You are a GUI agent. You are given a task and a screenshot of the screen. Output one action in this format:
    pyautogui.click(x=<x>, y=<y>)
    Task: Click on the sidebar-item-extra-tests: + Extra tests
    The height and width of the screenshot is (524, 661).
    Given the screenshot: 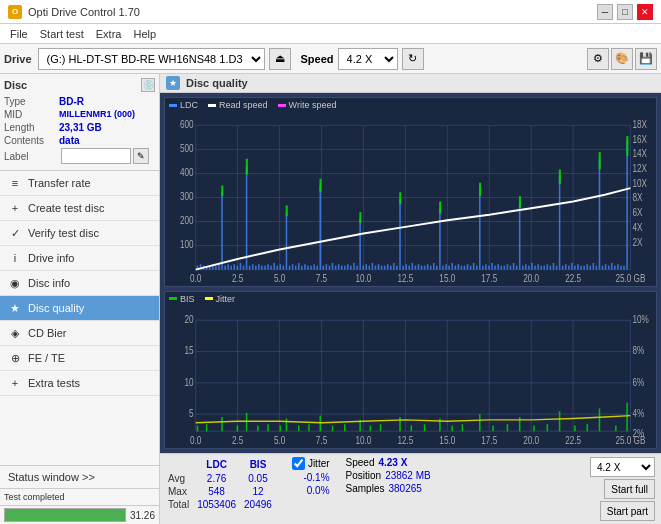 What is the action you would take?
    pyautogui.click(x=80, y=384)
    